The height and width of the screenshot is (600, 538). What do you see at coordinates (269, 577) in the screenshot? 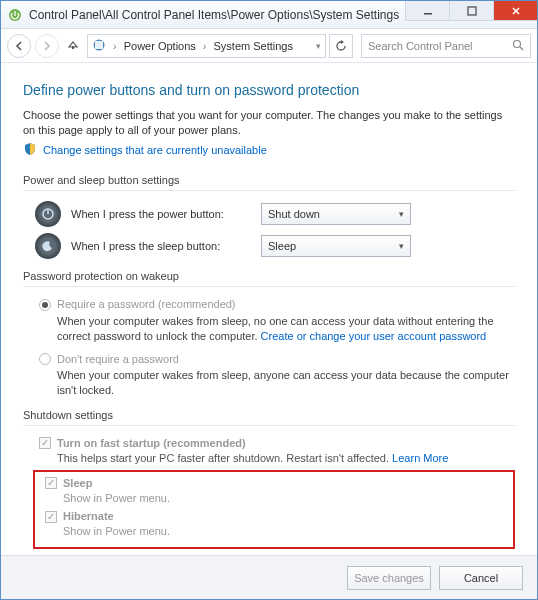
I see `footer: Save changes Cancel` at bounding box center [269, 577].